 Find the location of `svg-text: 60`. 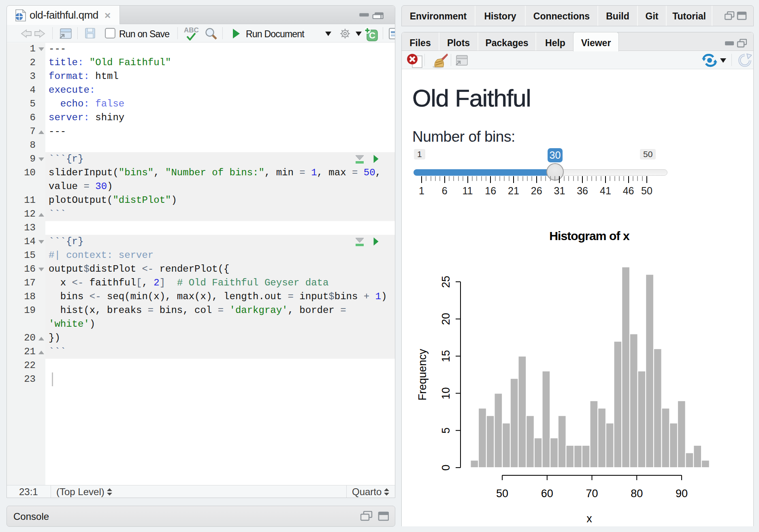

svg-text: 60 is located at coordinates (547, 494).